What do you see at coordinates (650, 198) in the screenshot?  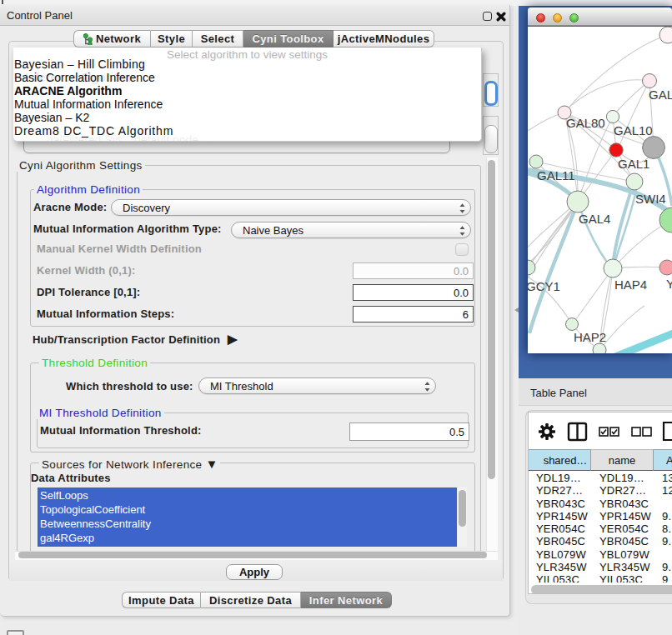 I see `svg-text: SWI4` at bounding box center [650, 198].